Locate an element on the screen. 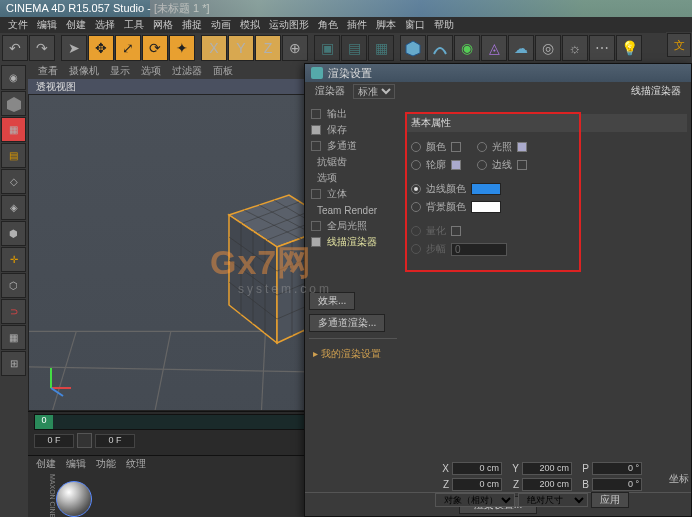 Image resolution: width=692 pixels, height=517 pixels. grid-button: ⊞ is located at coordinates (14, 364).